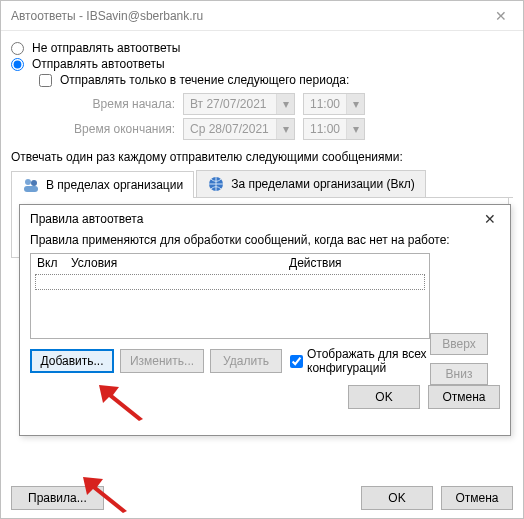 This screenshot has width=524, height=519. What do you see at coordinates (245, 16) in the screenshot?
I see `window-title: Автоответы - IBSavin@sberbank.ru` at bounding box center [245, 16].